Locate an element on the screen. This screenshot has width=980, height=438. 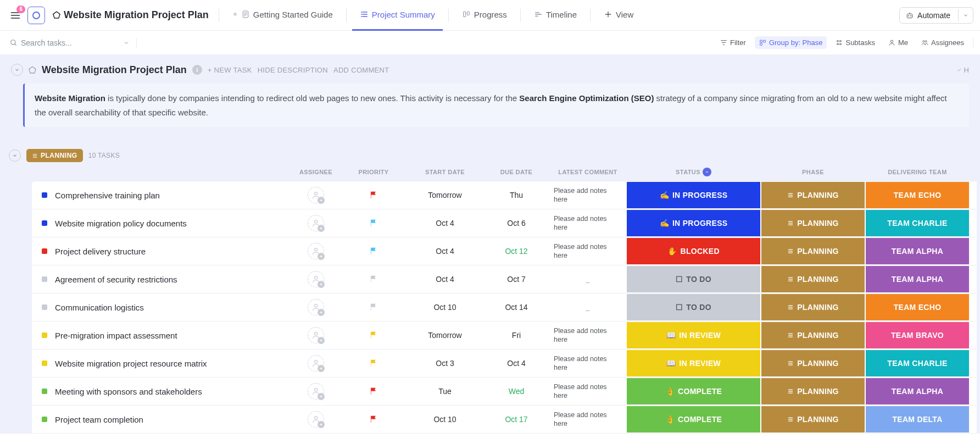
col-start-date: START DATE is located at coordinates (445, 172).